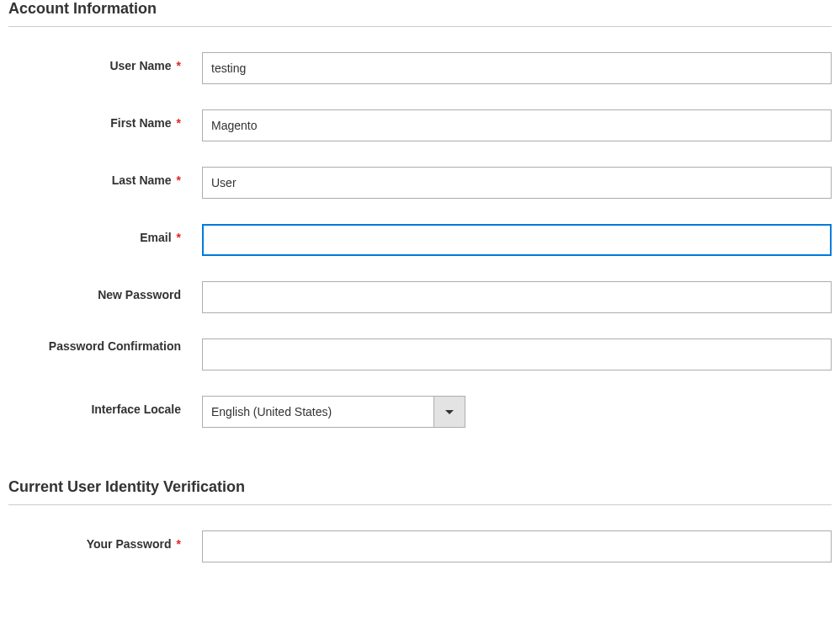 The image size is (840, 629). I want to click on username-label: User Name*, so click(105, 62).